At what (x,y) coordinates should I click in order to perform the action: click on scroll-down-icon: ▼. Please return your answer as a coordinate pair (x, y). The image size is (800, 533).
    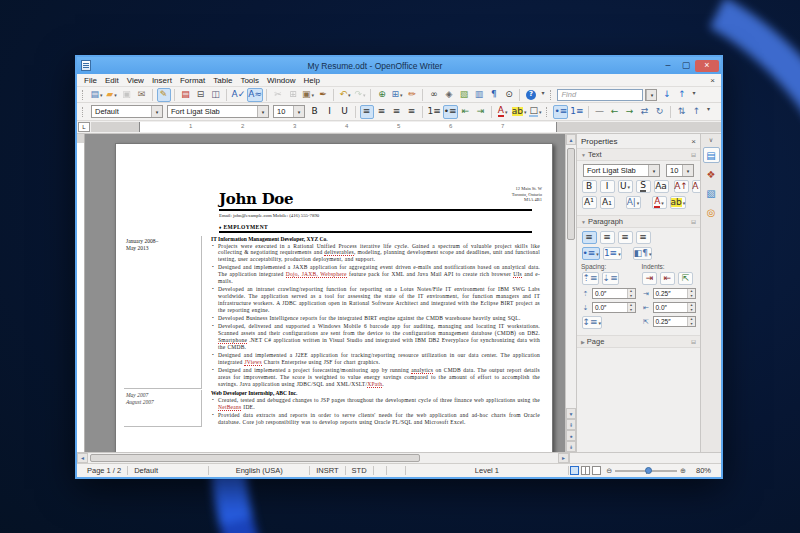
    Looking at the image, I should click on (571, 414).